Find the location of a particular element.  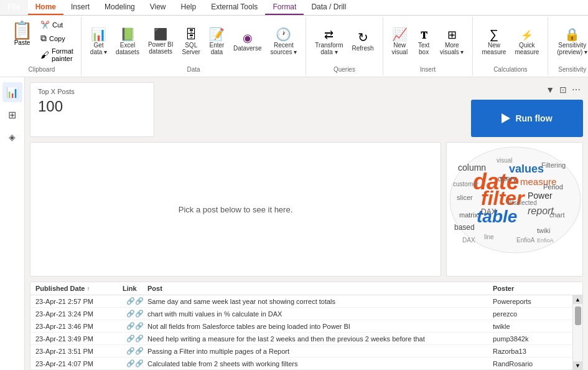

refresh-button: Refresh is located at coordinates (363, 41).